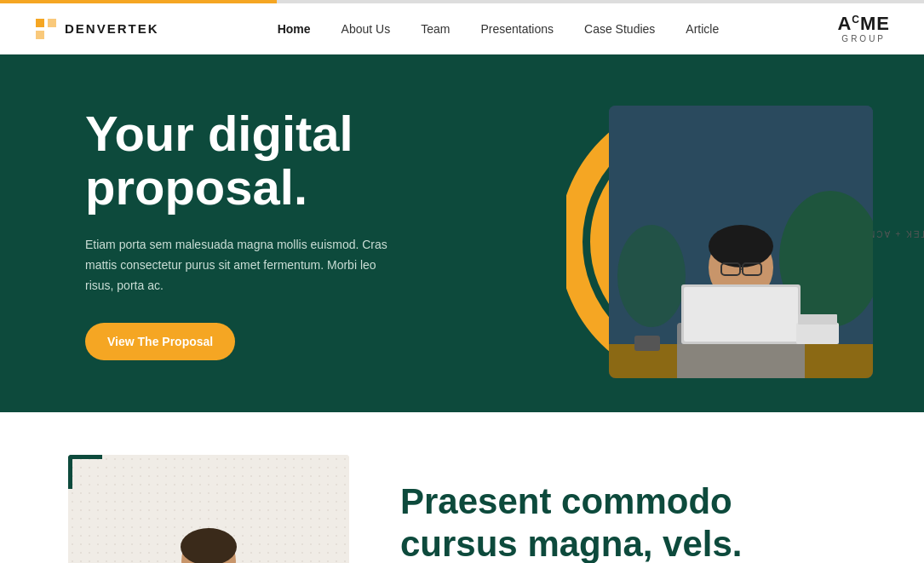 The width and height of the screenshot is (924, 563). Describe the element at coordinates (864, 28) in the screenshot. I see `acme-brand: ACME GROUP` at that location.